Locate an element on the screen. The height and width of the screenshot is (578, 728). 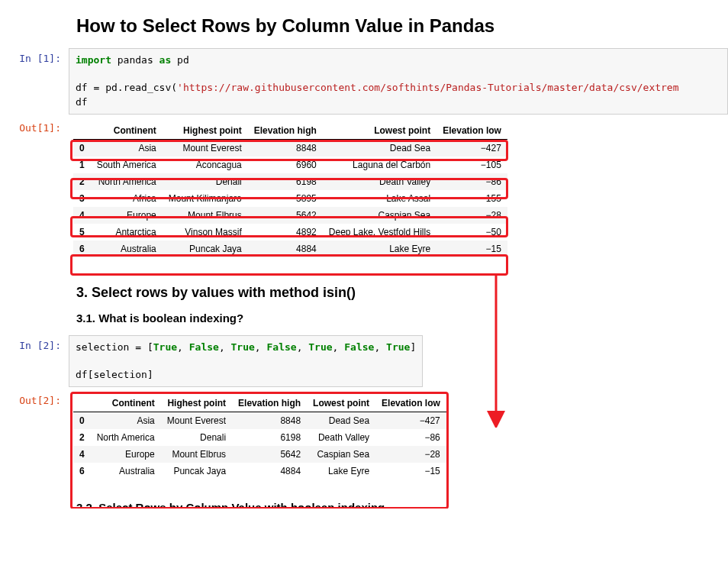
code-text: read_csv( is located at coordinates (150, 87).